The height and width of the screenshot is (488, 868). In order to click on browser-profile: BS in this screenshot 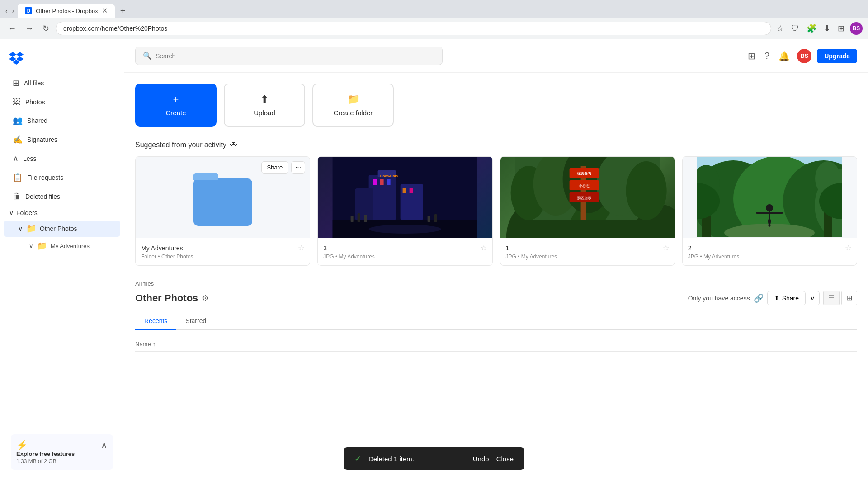, I will do `click(856, 28)`.